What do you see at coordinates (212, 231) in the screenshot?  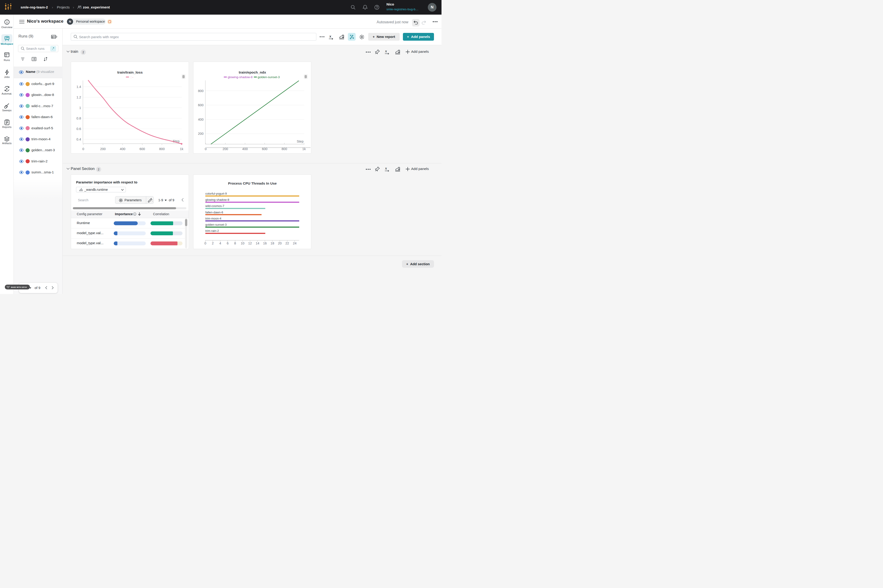 I see `svg-text: trim-rain-2` at bounding box center [212, 231].